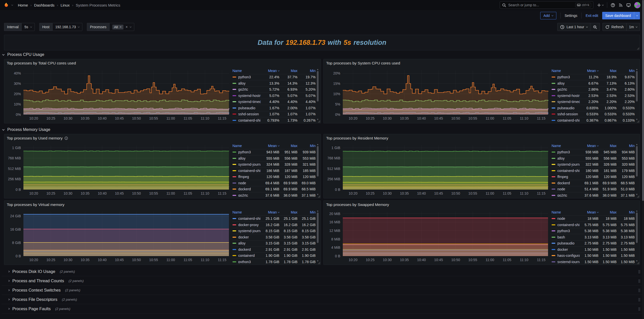  Describe the element at coordinates (127, 27) in the screenshot. I see `clear-all-icon: ×` at that location.